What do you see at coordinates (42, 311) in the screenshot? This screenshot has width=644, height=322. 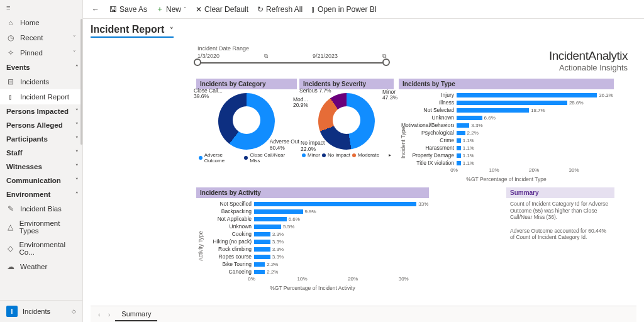 I see `sidebar-footer: I Incidents ◇` at bounding box center [42, 311].